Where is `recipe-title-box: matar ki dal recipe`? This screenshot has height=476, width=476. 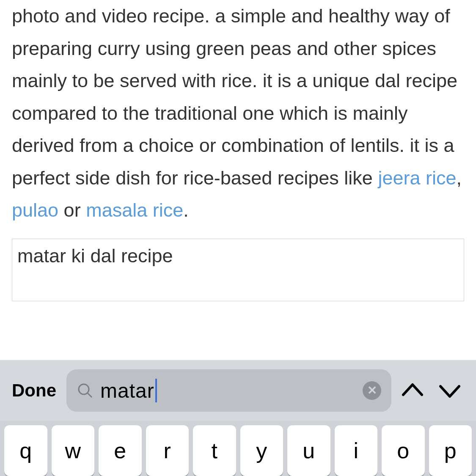
recipe-title-box: matar ki dal recipe is located at coordinates (238, 270).